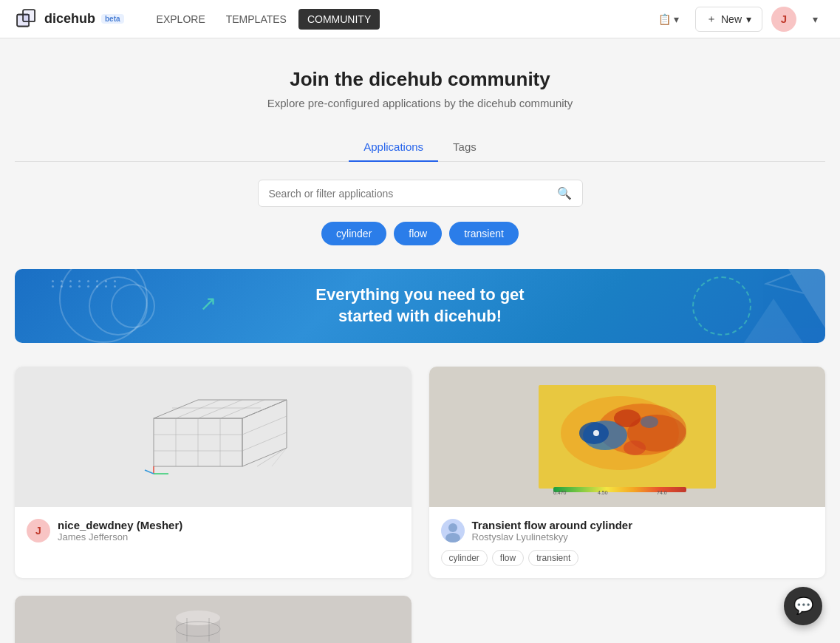 The image size is (840, 643). What do you see at coordinates (627, 437) in the screenshot?
I see `cfd-svg: 0.470 4.50 74.0` at bounding box center [627, 437].